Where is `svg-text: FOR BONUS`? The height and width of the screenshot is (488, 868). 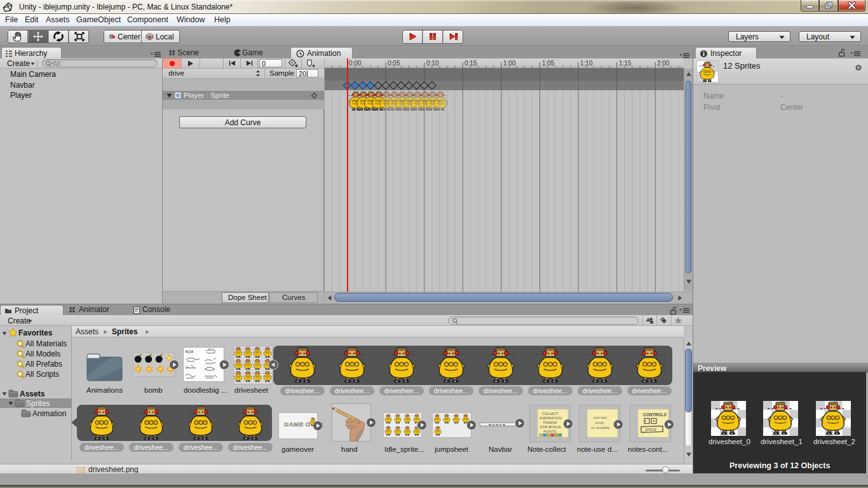
svg-text: FOR BONUS is located at coordinates (550, 427).